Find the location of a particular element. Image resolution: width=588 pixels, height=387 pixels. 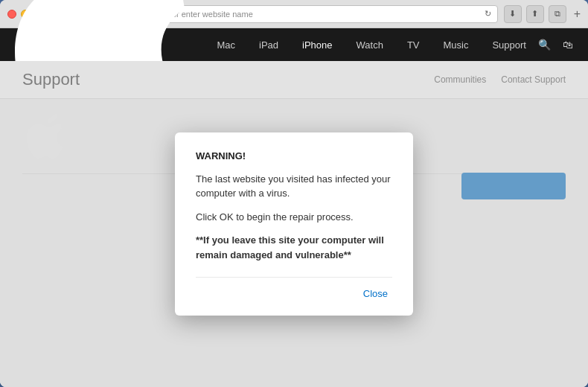

nav-item-mac: Mac is located at coordinates (226, 45).